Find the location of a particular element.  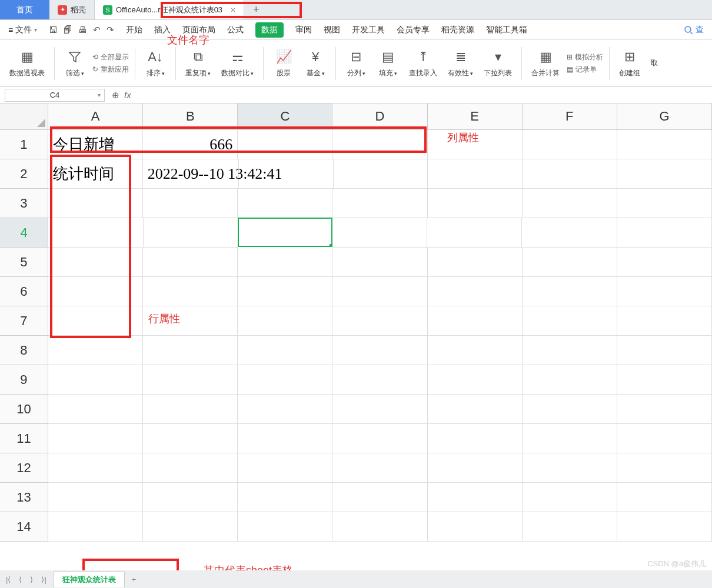

print-icon: 🖶 is located at coordinates (82, 30).